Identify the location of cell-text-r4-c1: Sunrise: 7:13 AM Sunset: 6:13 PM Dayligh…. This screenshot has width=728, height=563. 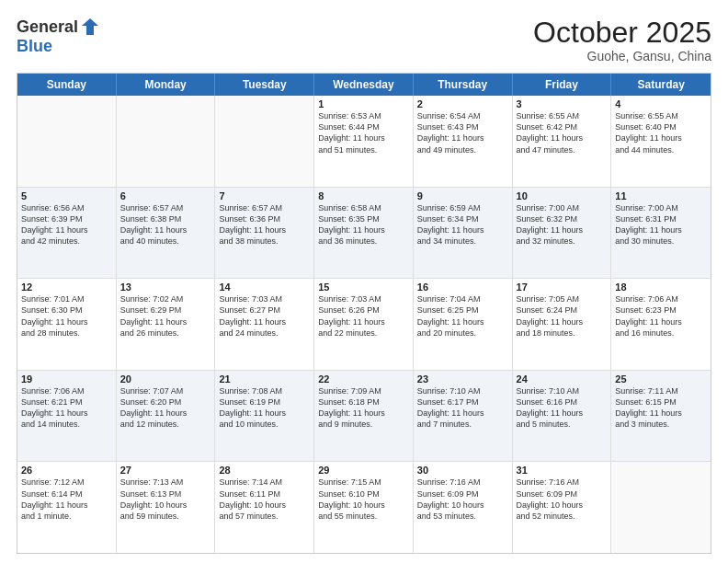
(165, 499).